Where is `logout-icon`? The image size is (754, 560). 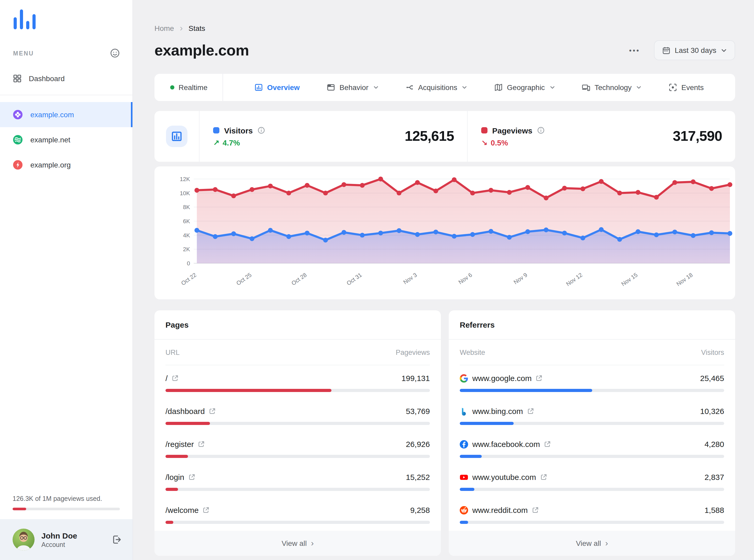 logout-icon is located at coordinates (117, 540).